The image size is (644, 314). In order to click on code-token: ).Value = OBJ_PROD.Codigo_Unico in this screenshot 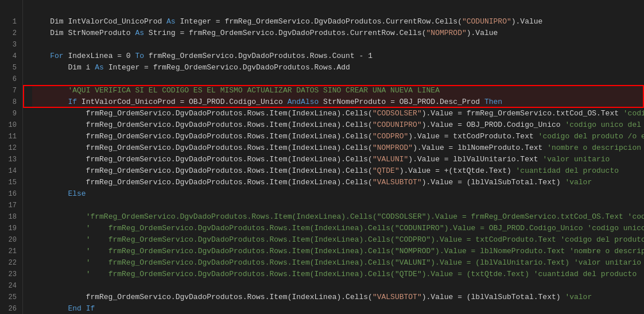, I will do `click(494, 125)`.